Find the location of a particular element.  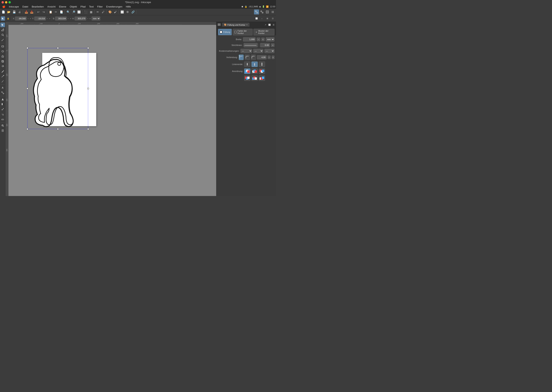

cap-round-btn is located at coordinates (255, 64).